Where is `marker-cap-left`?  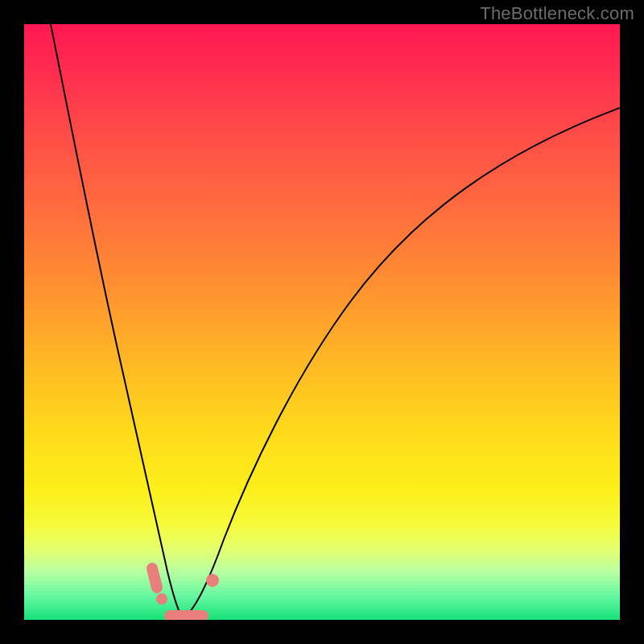
marker-cap-left is located at coordinates (155, 578).